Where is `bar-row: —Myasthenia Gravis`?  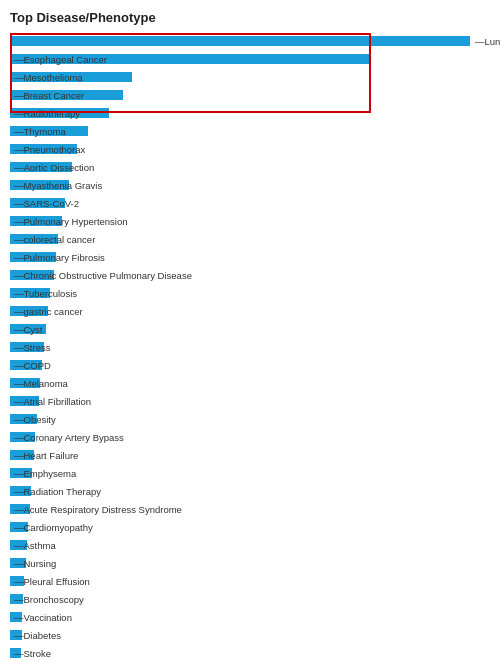 bar-row: —Myasthenia Gravis is located at coordinates (250, 185).